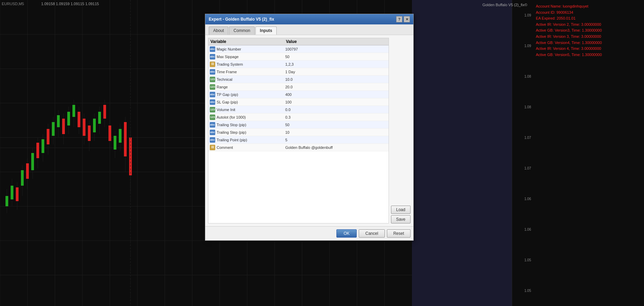  What do you see at coordinates (299, 42) in the screenshot?
I see `table-header: Variable Value` at bounding box center [299, 42].